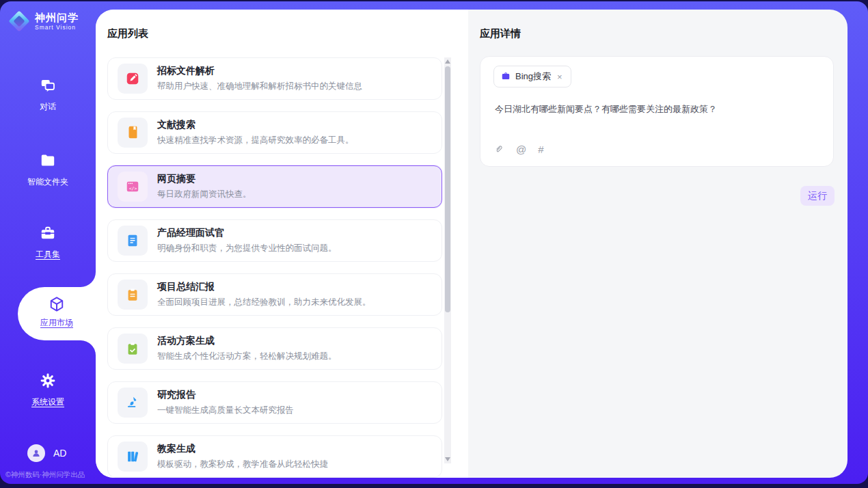 This screenshot has height=488, width=868. Describe the element at coordinates (19, 21) in the screenshot. I see `brand-diamond-icon` at that location.